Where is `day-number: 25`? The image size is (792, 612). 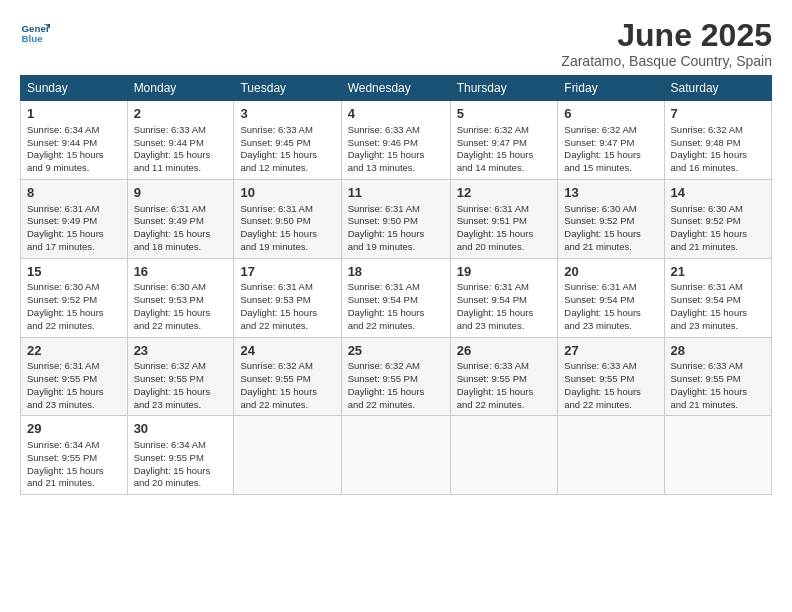 day-number: 25 is located at coordinates (396, 351).